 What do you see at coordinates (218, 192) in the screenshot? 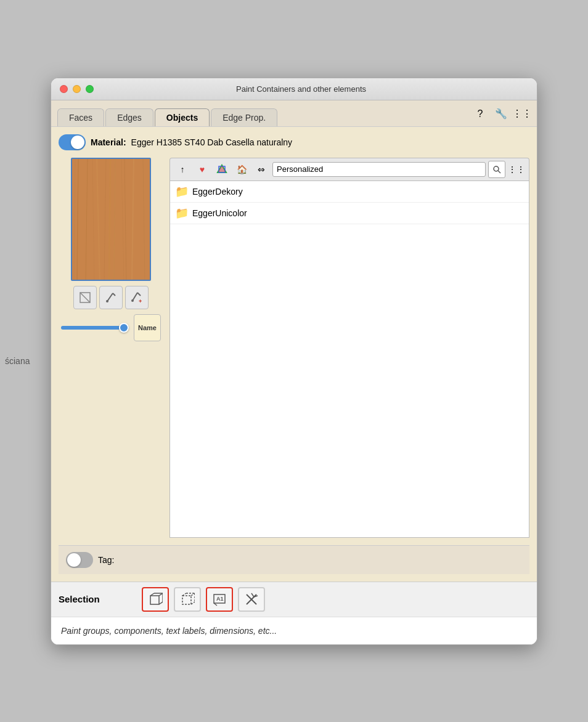
I see `folder-name: EggerDekory` at bounding box center [218, 192].